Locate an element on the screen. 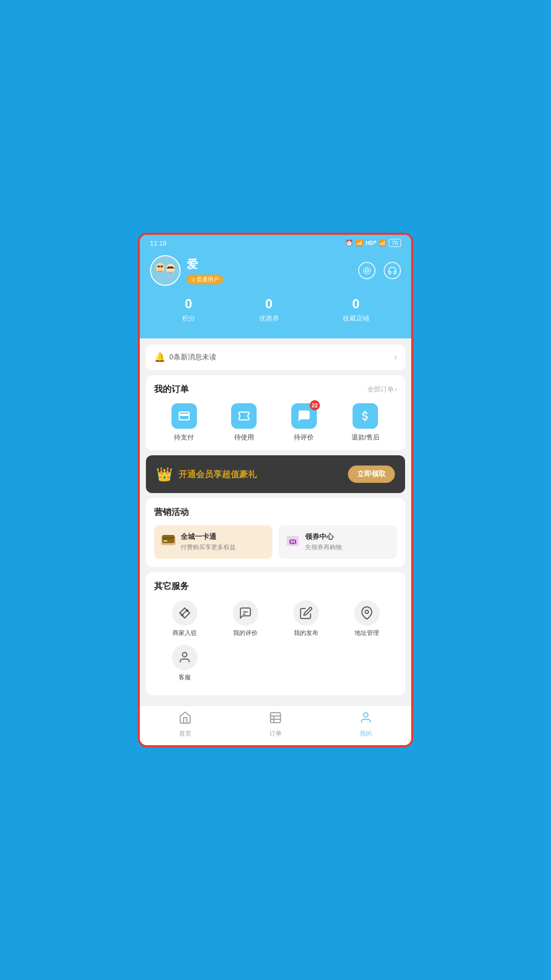 This screenshot has width=551, height=980. profile-info: 爱 ⊙ 普通用户 is located at coordinates (205, 271).